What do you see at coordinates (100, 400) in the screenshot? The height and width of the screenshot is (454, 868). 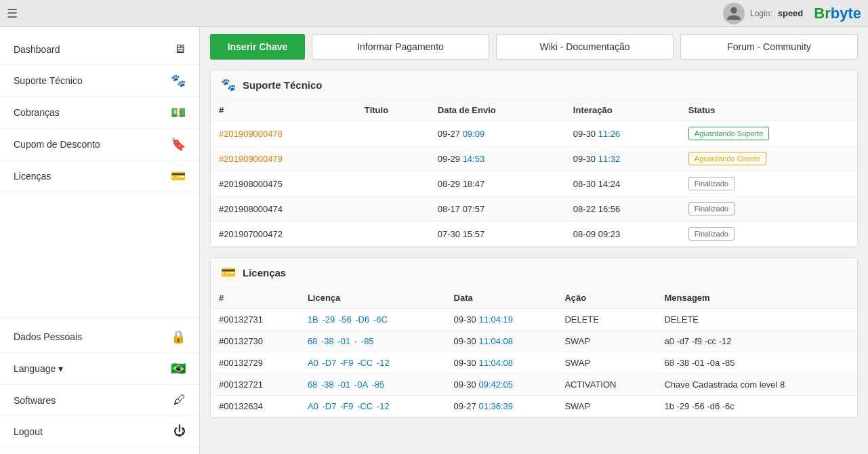 I see `sidebar-item-softwares: Softwares 🖊` at bounding box center [100, 400].